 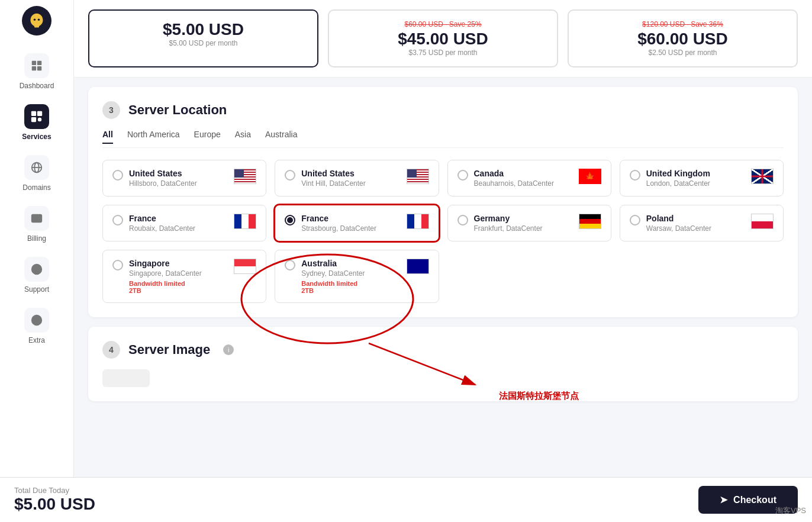 I want to click on location-sub-fr-roubaix: Roubaix, DataCenter, so click(x=179, y=228).